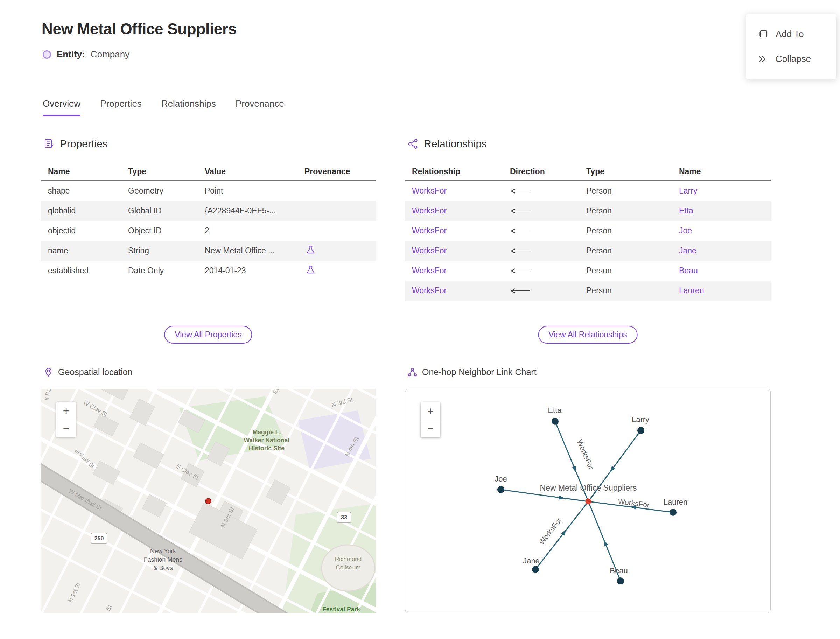 This screenshot has height=639, width=840. I want to click on related-entity-link: Etta, so click(686, 211).